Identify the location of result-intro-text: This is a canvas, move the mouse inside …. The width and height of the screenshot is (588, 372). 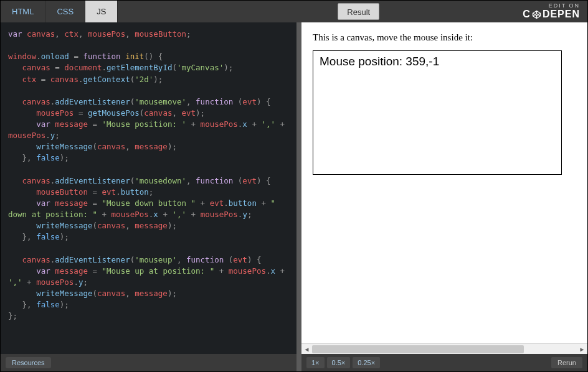
(445, 37).